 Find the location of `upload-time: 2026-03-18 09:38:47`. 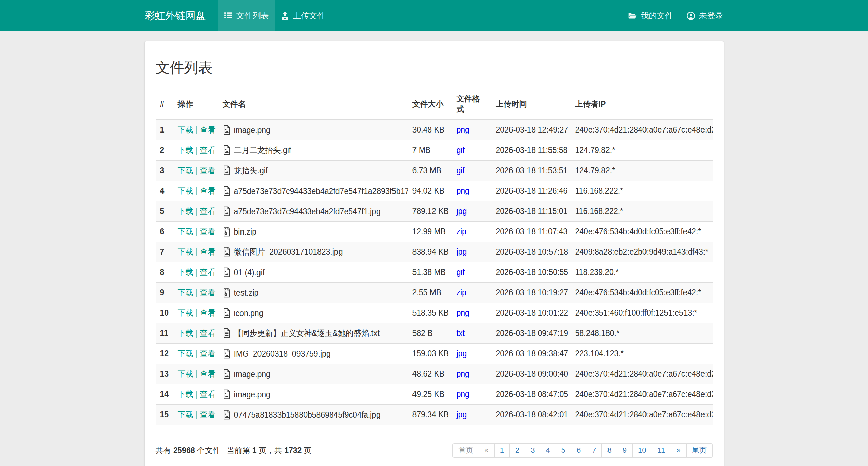

upload-time: 2026-03-18 09:38:47 is located at coordinates (531, 354).